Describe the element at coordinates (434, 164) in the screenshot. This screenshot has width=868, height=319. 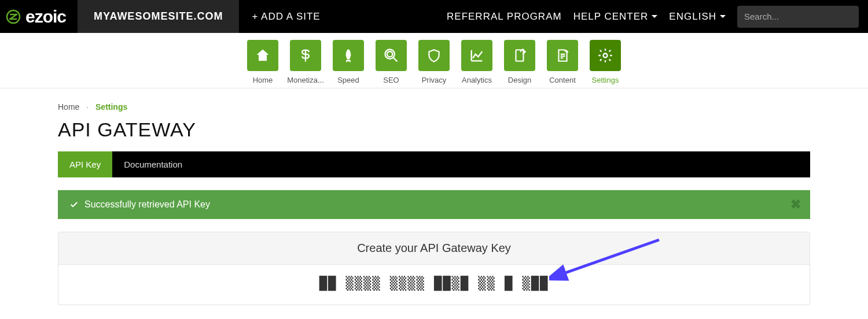
I see `tab-bar: API Key Documentation` at that location.